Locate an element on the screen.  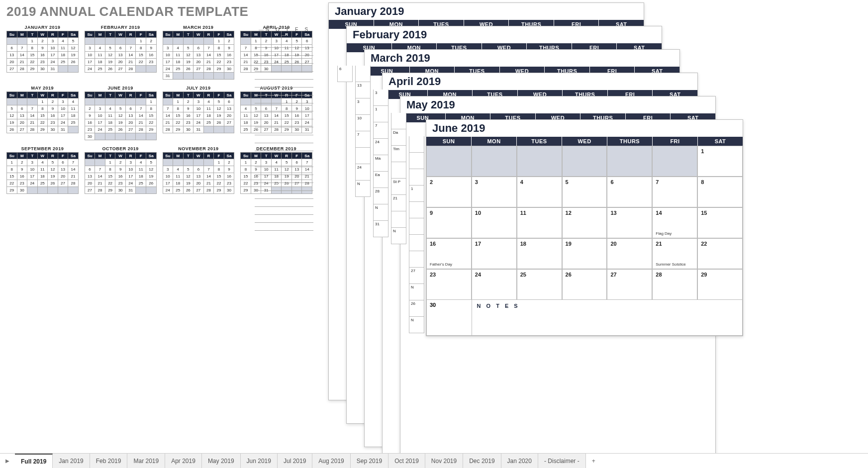
peek-cell: 3 is located at coordinates (381, 97).